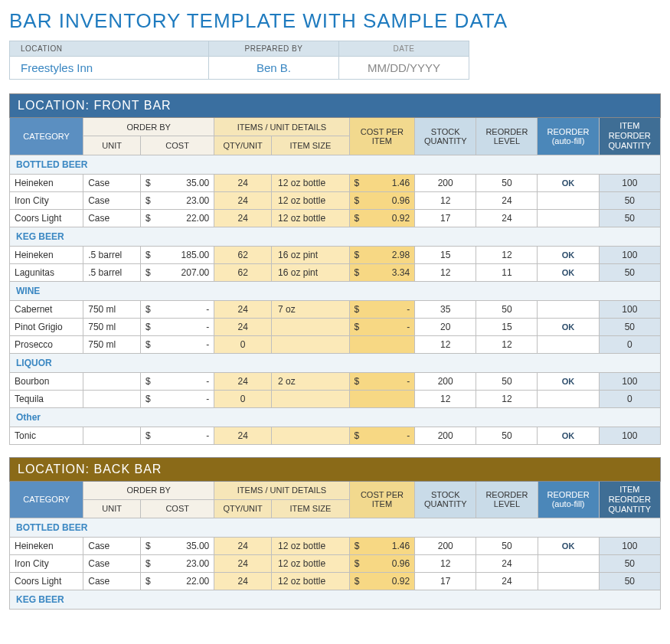  Describe the element at coordinates (47, 564) in the screenshot. I see `item-name: Iron City` at that location.